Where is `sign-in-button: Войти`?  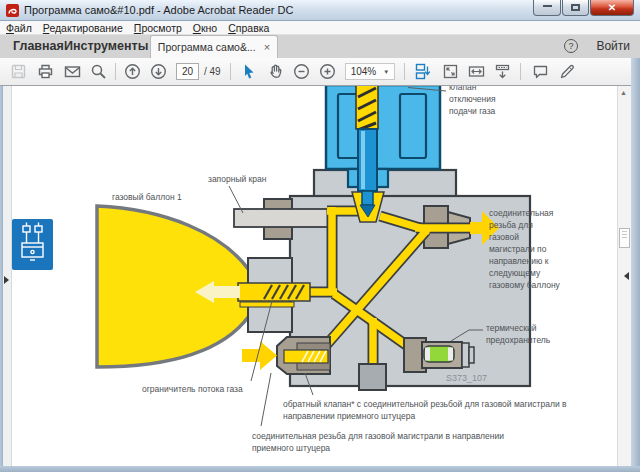 sign-in-button: Войти is located at coordinates (613, 46).